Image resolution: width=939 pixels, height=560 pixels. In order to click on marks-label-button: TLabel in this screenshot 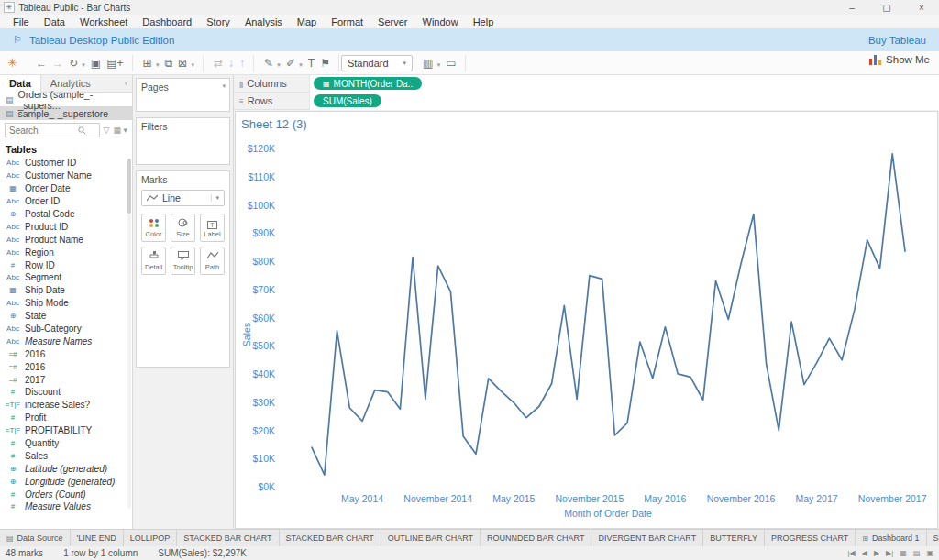, I will do `click(213, 227)`.